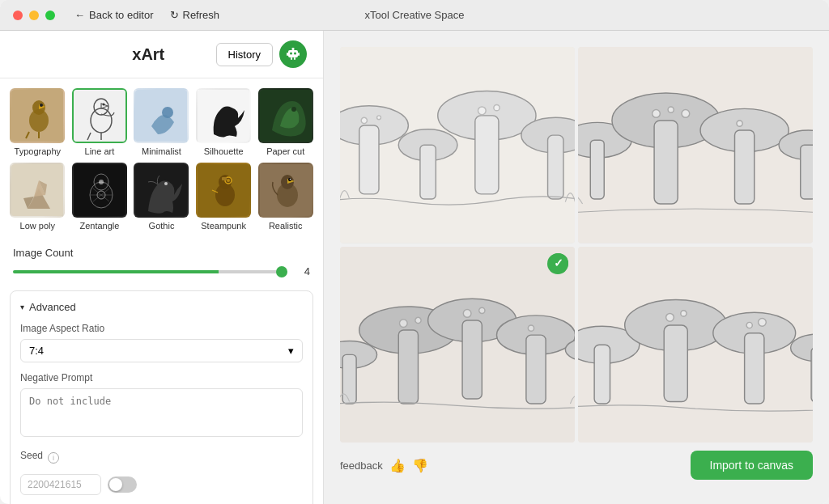 This screenshot has width=829, height=504. I want to click on style-item-zentangle: Zentangle, so click(100, 197).